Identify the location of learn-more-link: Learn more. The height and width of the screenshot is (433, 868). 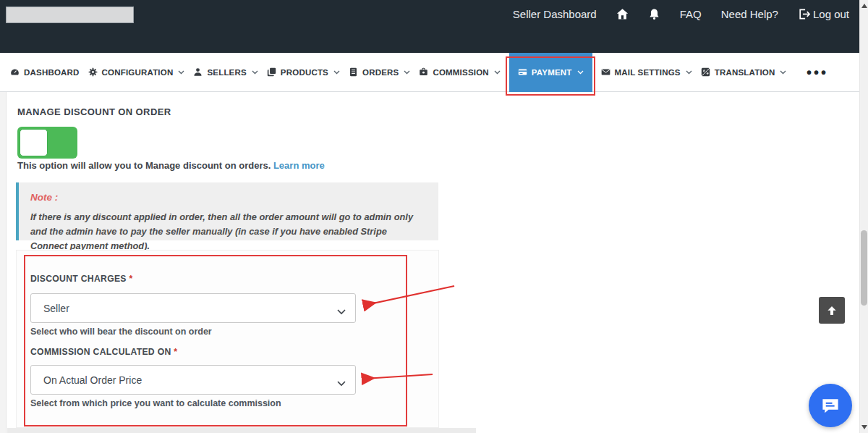
(299, 165).